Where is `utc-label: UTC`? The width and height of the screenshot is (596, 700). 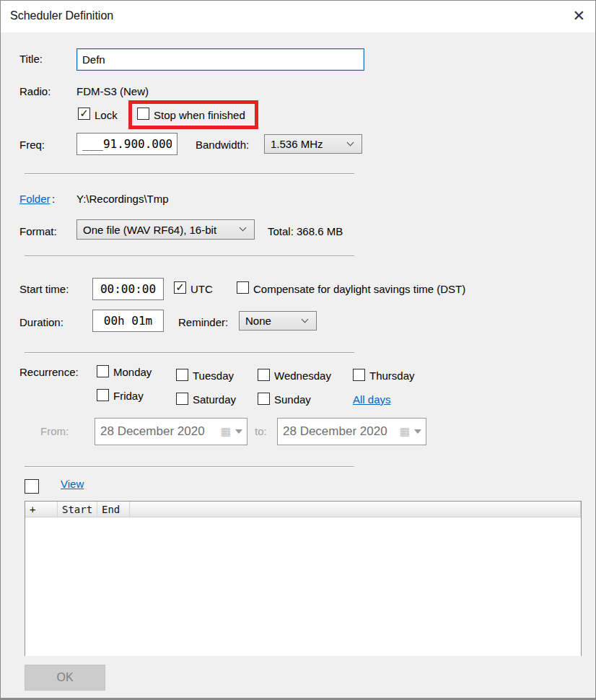 utc-label: UTC is located at coordinates (202, 289).